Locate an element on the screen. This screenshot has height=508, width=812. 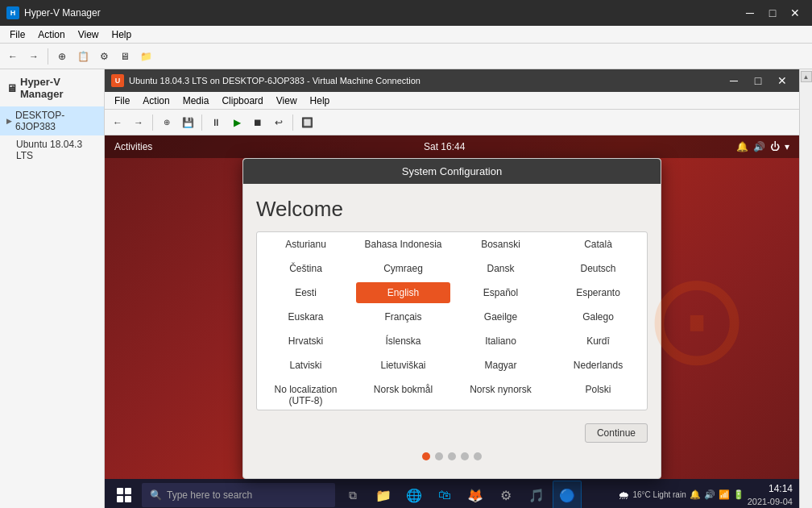
outer-title-text: Hyper-V Manager is located at coordinates (63, 13).